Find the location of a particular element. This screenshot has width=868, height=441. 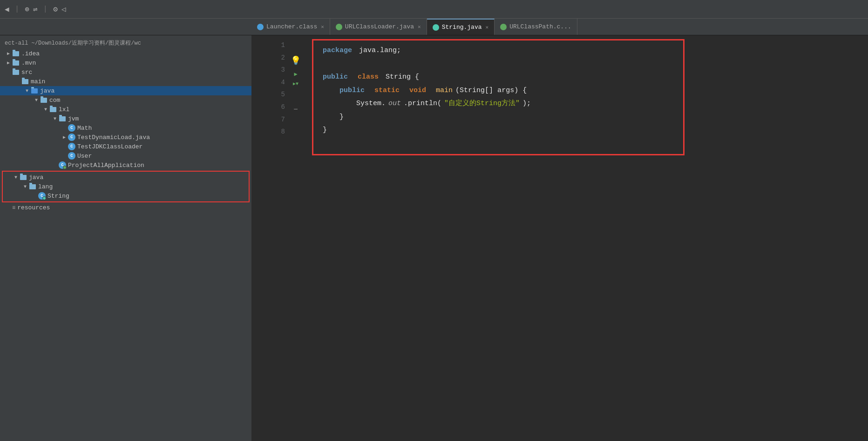

sidebar-item-lang: ▼ lang is located at coordinates (126, 187).